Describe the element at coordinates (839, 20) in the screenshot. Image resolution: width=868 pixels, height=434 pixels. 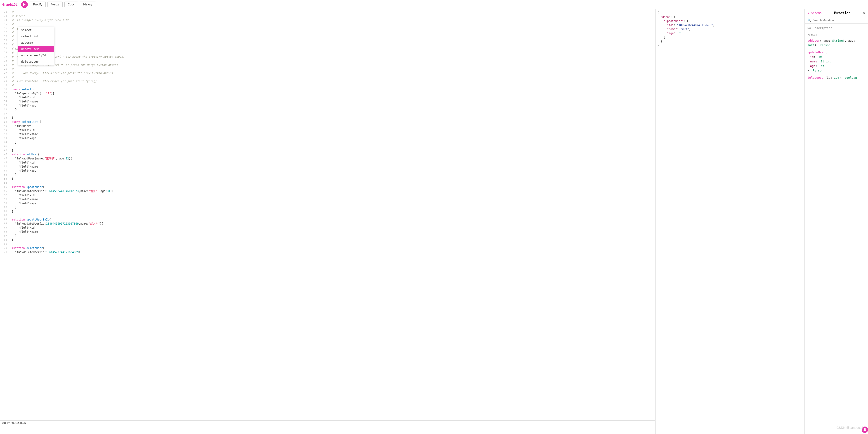
I see `schema-search-input` at that location.